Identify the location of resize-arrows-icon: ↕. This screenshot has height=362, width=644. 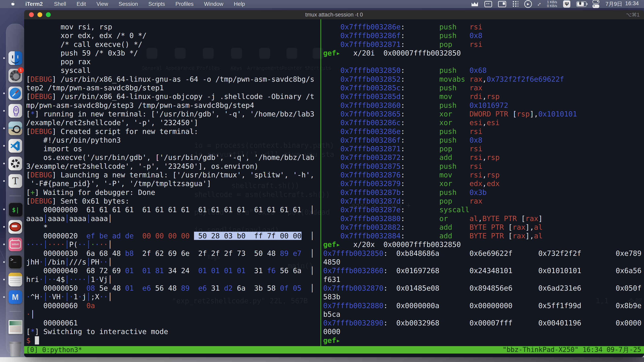
(540, 4).